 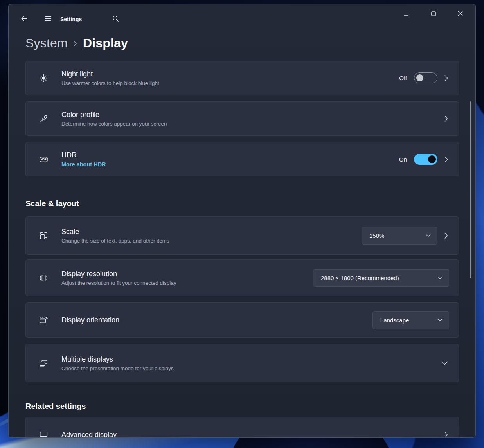 I want to click on scale-dropdown-value: 150%, so click(x=377, y=236).